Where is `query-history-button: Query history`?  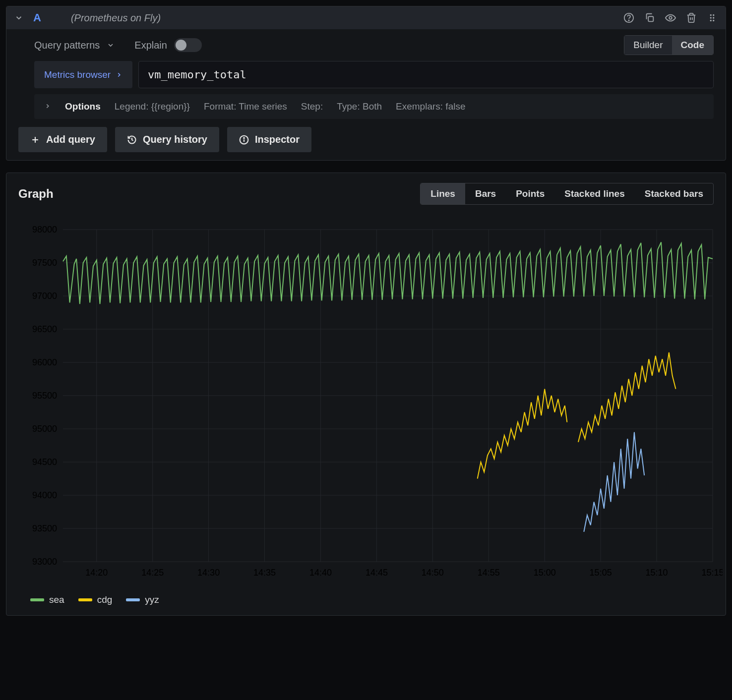 query-history-button: Query history is located at coordinates (167, 140).